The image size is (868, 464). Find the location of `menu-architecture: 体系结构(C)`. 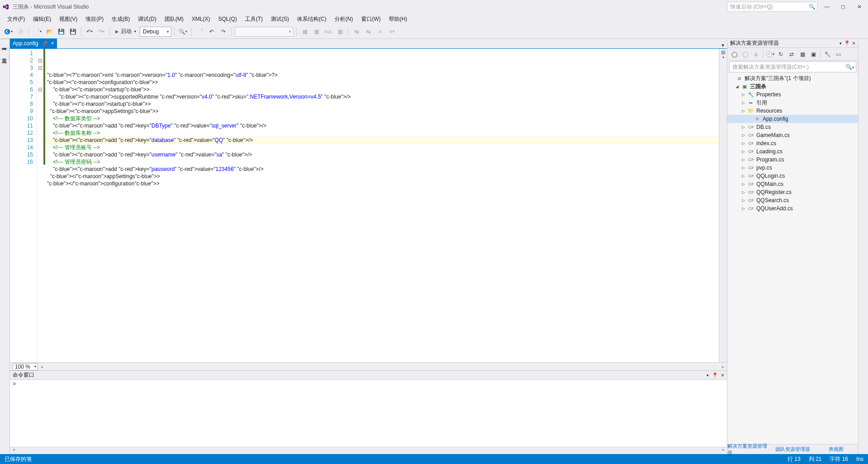

menu-architecture: 体系结构(C) is located at coordinates (312, 19).